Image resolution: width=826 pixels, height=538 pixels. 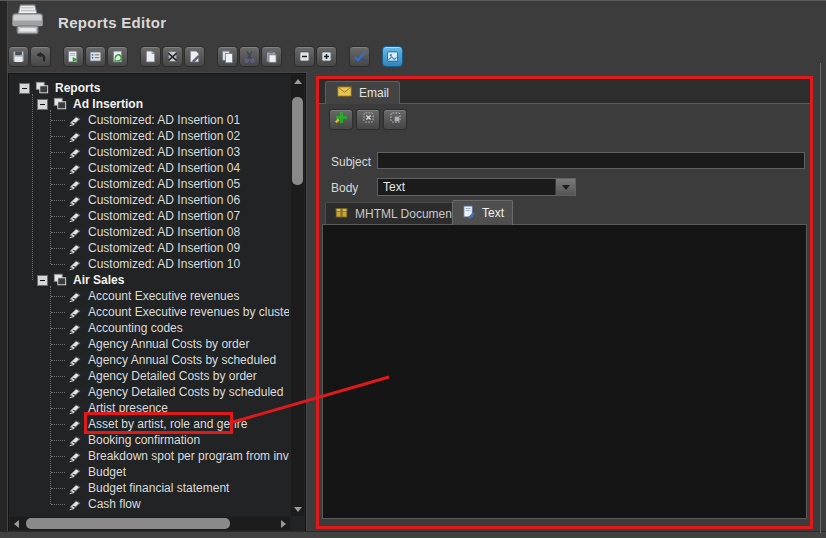 I want to click on delete-document-button, so click(x=172, y=56).